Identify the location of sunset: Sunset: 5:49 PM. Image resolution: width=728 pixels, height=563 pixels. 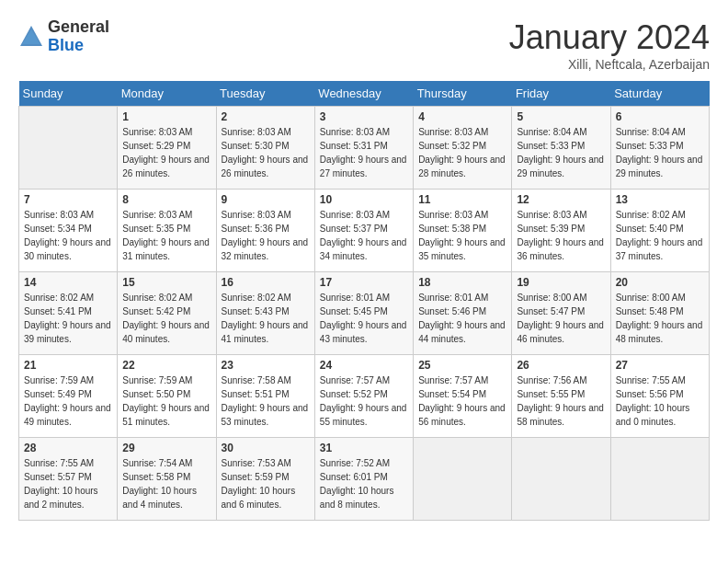
(58, 394).